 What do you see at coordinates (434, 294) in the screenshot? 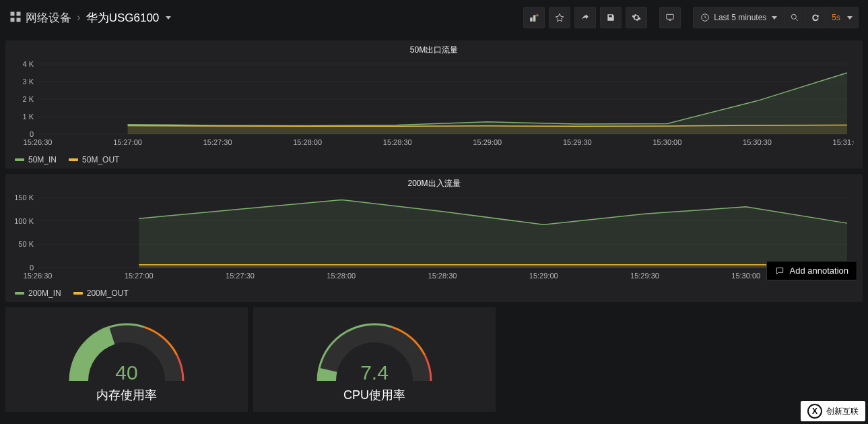
I see `legend: 200M_IN200M_OUT` at bounding box center [434, 294].